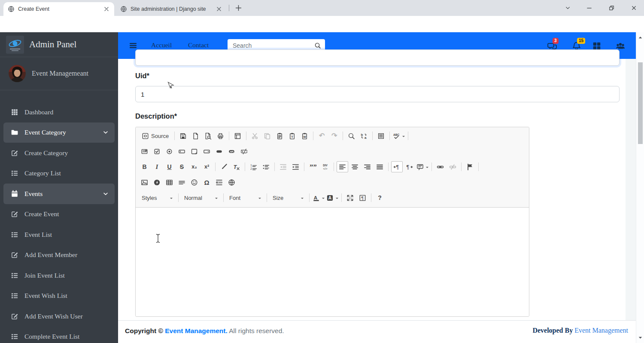 Image resolution: width=644 pixels, height=343 pixels. Describe the element at coordinates (157, 167) in the screenshot. I see `editor-italic-button: I` at that location.